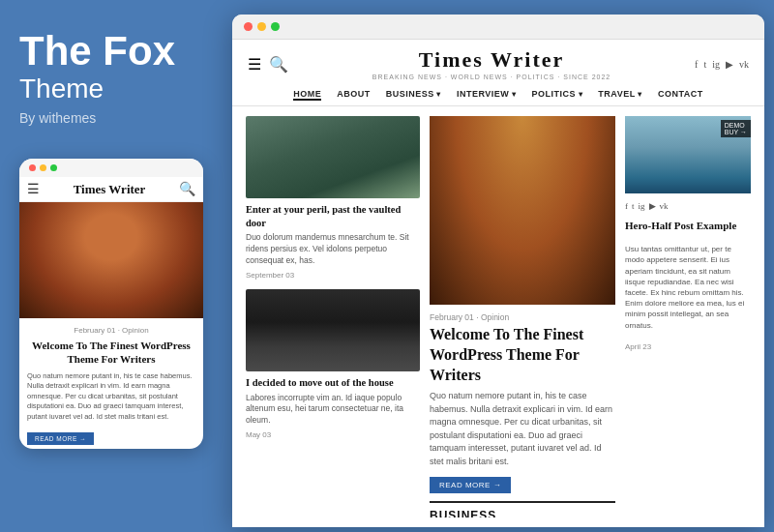  What do you see at coordinates (744, 64) in the screenshot?
I see `vk-icon: vk` at bounding box center [744, 64].